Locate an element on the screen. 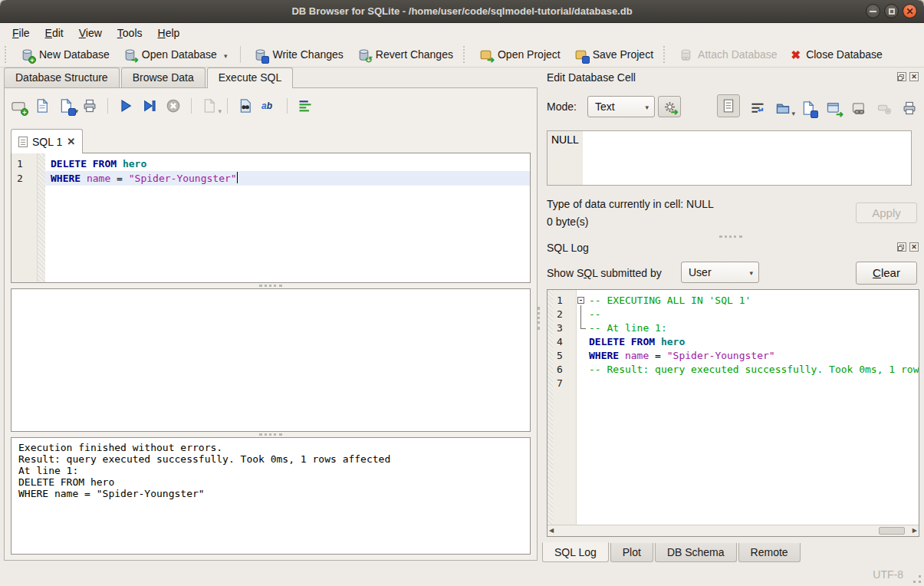 This screenshot has width=924, height=586. scroll-right-icon: ▶ is located at coordinates (915, 531).